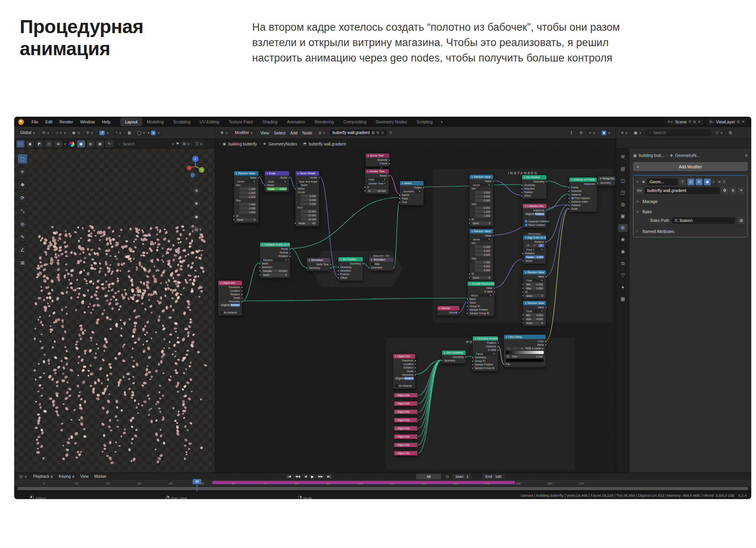 The width and height of the screenshot is (756, 548). Describe the element at coordinates (277, 181) in the screenshot. I see `node-scale: ∨ ScaleVectorScale∨VectorScale0.003` at that location.